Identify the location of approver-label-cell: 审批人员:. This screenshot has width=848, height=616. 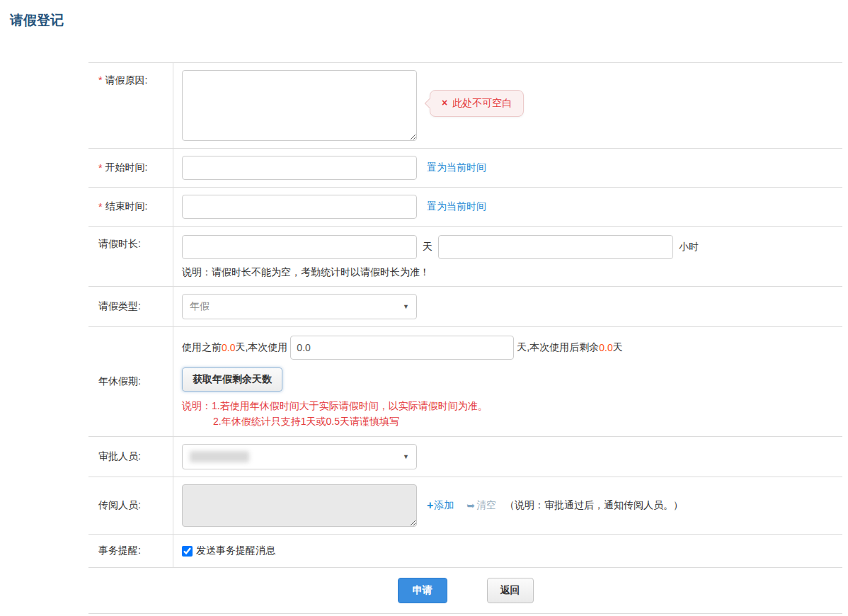
(131, 457).